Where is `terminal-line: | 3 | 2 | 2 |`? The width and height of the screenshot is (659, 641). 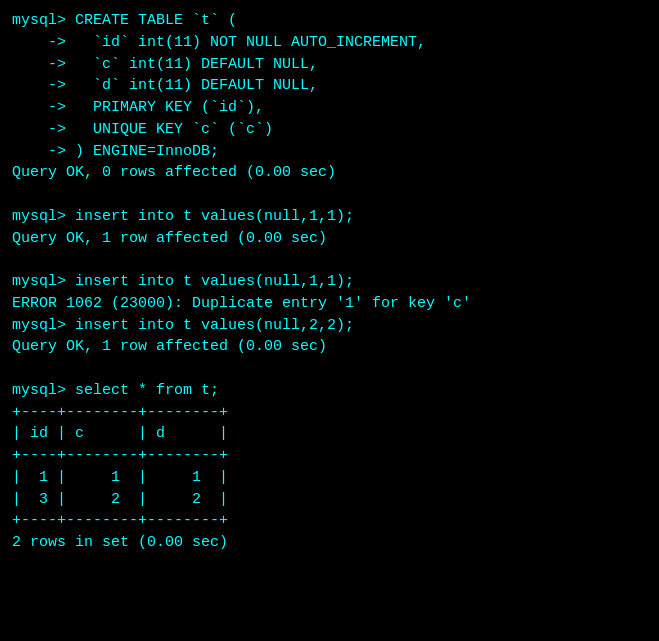 terminal-line: | 3 | 2 | 2 | is located at coordinates (330, 500).